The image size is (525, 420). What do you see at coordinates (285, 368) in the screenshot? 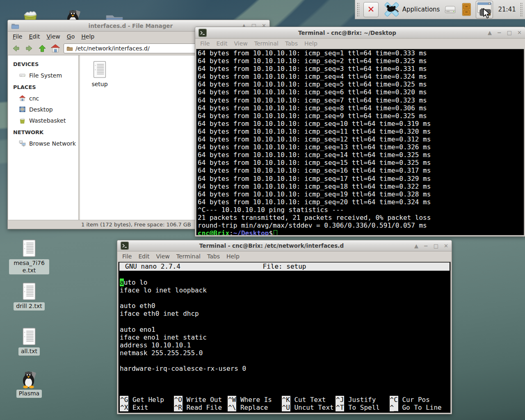
I see `nano-line: hardware-irq-coalesce-rx-users 0` at bounding box center [285, 368].